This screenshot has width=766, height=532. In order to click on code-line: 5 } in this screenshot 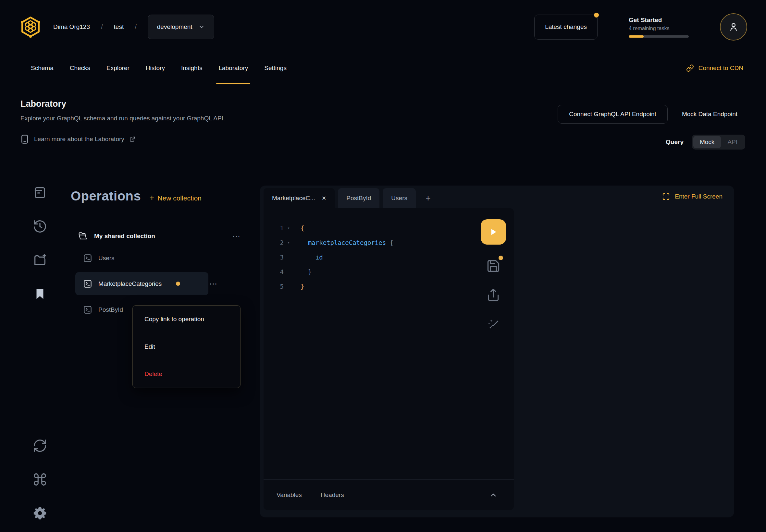, I will do `click(389, 286)`.